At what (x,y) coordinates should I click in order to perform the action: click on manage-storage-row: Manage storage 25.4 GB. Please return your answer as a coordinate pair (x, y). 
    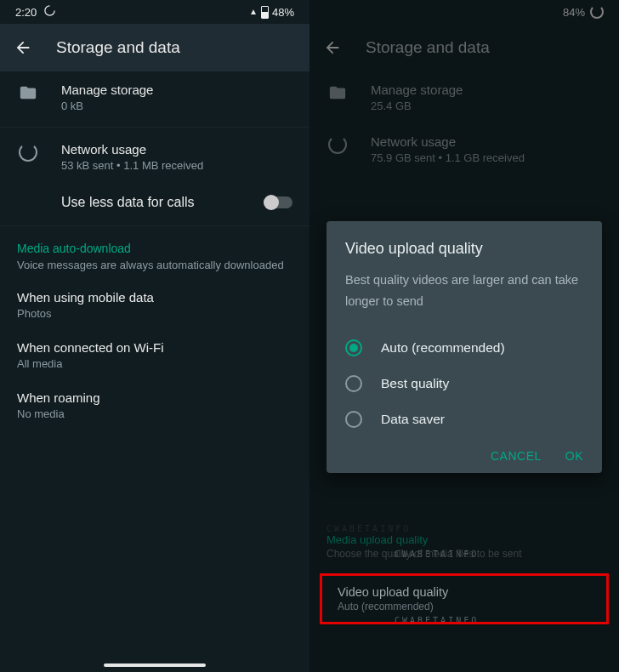
    Looking at the image, I should click on (464, 97).